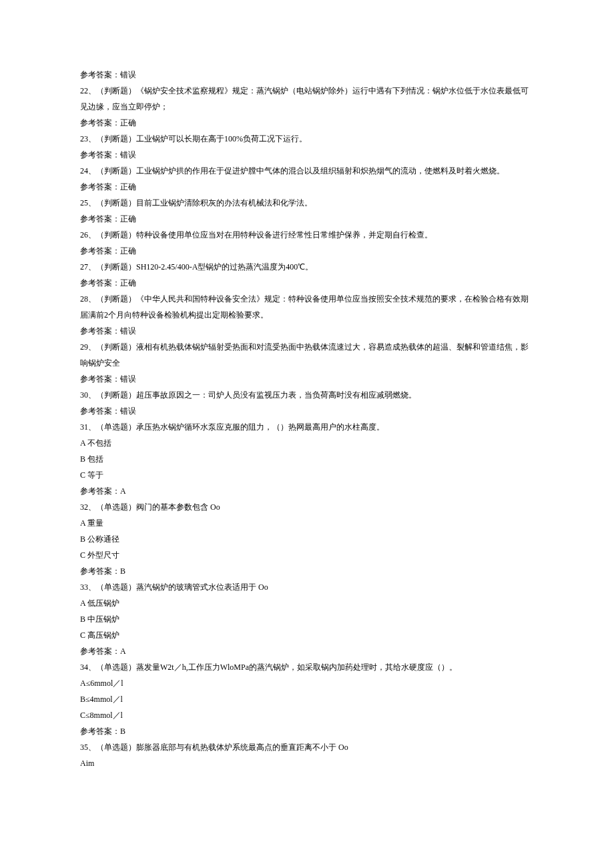 The height and width of the screenshot is (868, 614). What do you see at coordinates (307, 763) in the screenshot?
I see `text-line: Aim` at bounding box center [307, 763].